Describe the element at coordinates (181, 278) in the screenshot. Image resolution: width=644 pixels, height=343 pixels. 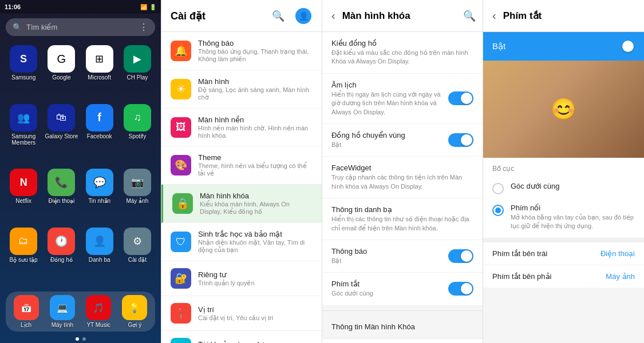
I see `privacy-icon: 🔐` at that location.